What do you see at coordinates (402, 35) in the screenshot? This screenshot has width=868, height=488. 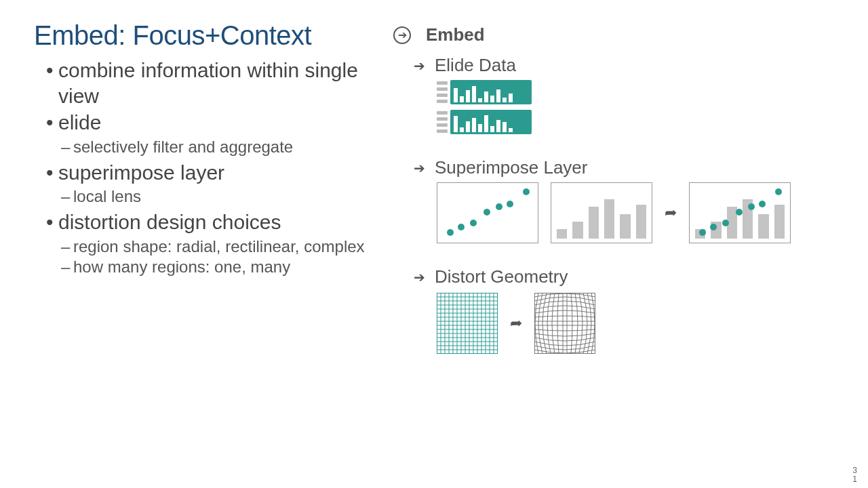 I see `circled-arrow-icon: ➔` at bounding box center [402, 35].